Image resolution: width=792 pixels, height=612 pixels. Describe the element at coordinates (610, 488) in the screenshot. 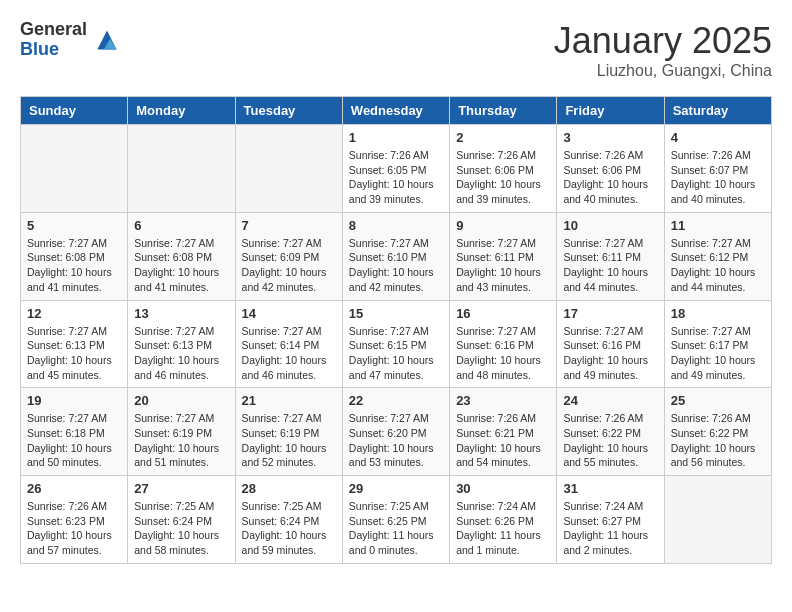

I see `day-number: 31` at that location.